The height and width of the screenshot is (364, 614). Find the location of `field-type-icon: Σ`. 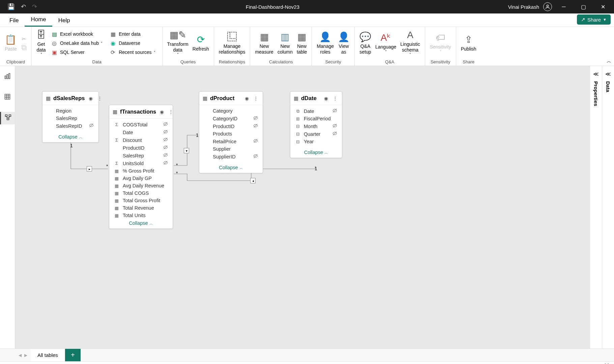

field-type-icon: Σ is located at coordinates (117, 140).